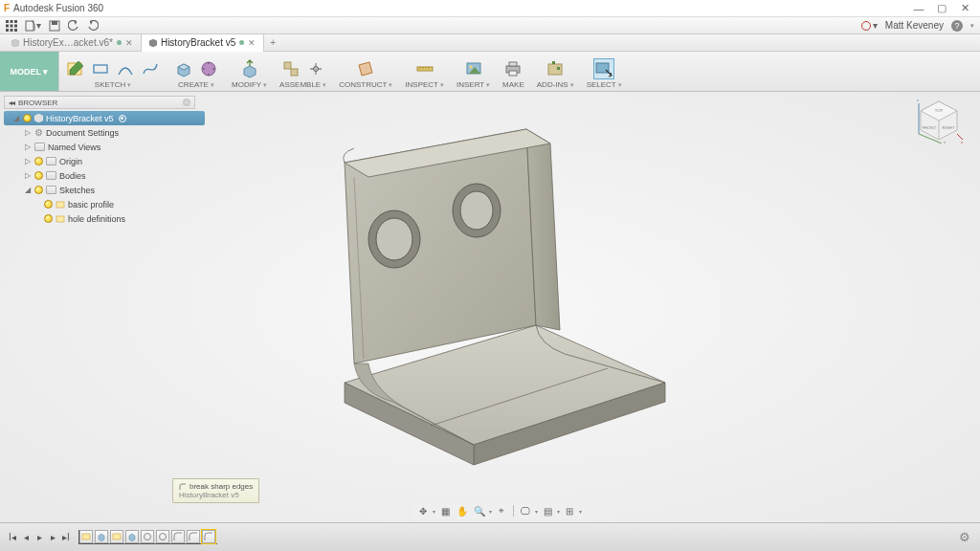 The height and width of the screenshot is (551, 980). I want to click on tree-root: ◢ HistoryBracket v5, so click(104, 119).